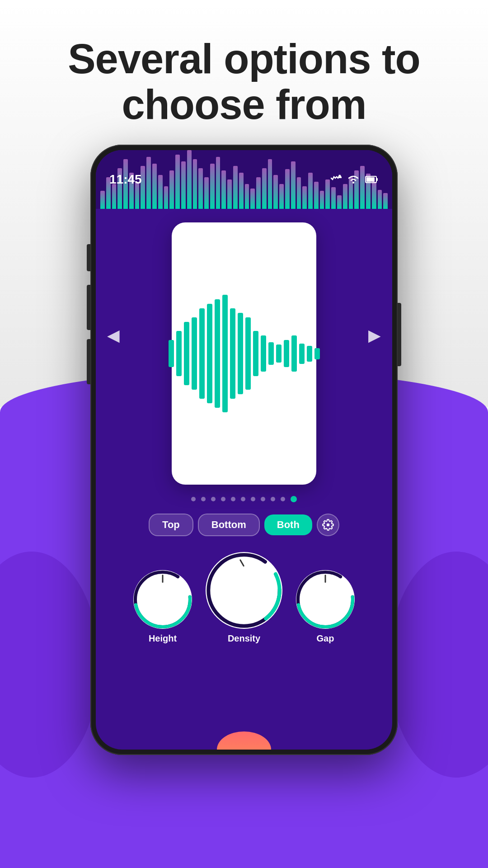 The image size is (488, 868). What do you see at coordinates (399, 335) in the screenshot?
I see `power-button` at bounding box center [399, 335].